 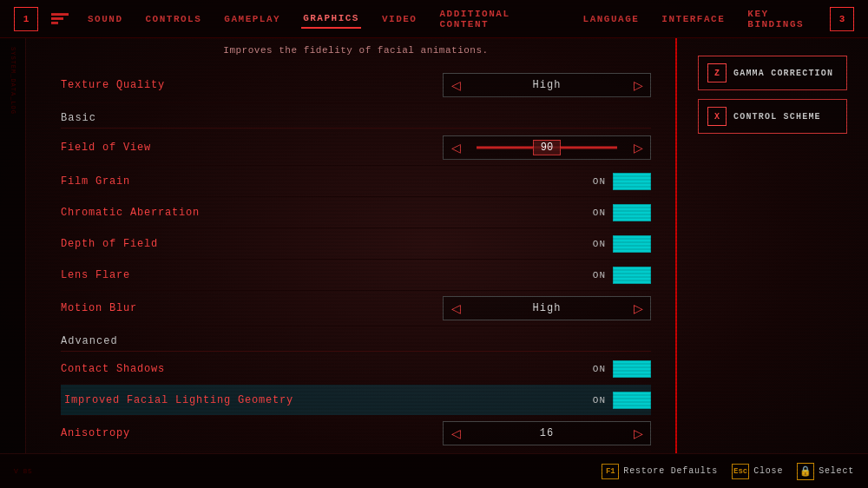 What do you see at coordinates (638, 85) in the screenshot?
I see `texture-quality-right-arrow: ▷` at bounding box center [638, 85].